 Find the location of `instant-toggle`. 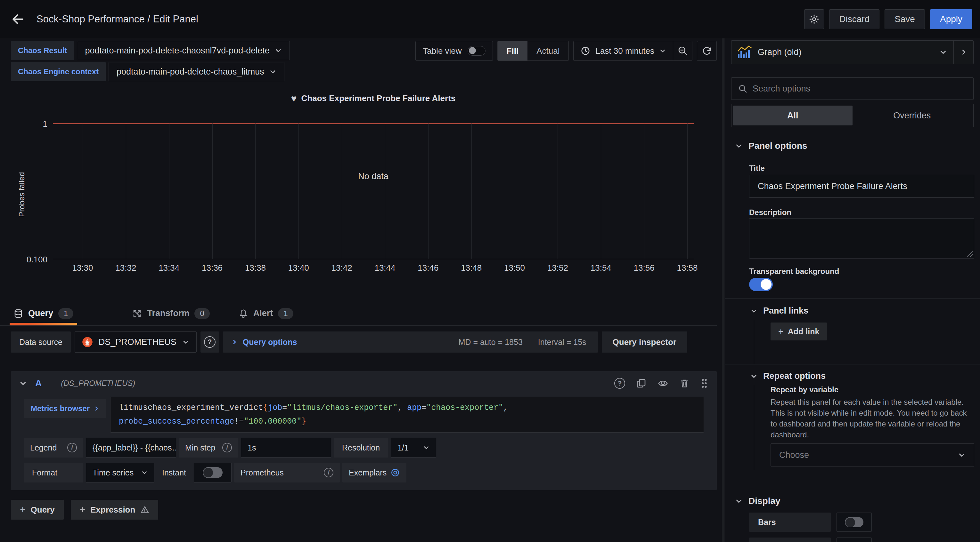

instant-toggle is located at coordinates (213, 473).